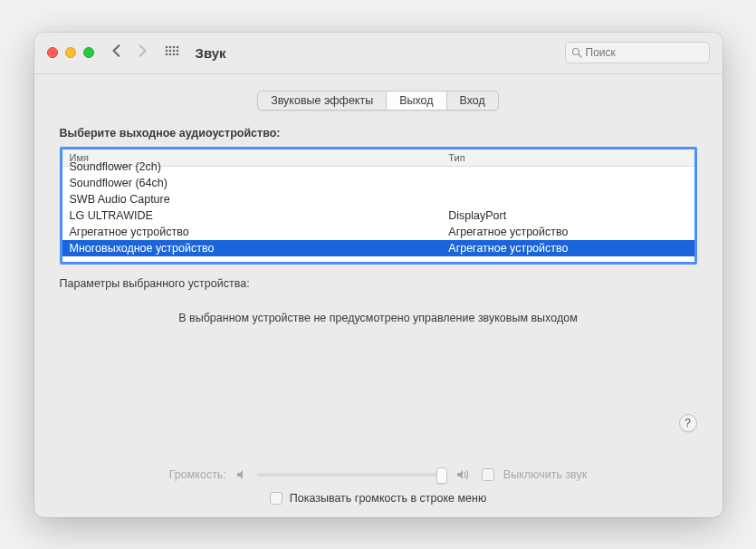 This screenshot has height=549, width=756. What do you see at coordinates (378, 423) in the screenshot?
I see `help-row: ?` at bounding box center [378, 423].